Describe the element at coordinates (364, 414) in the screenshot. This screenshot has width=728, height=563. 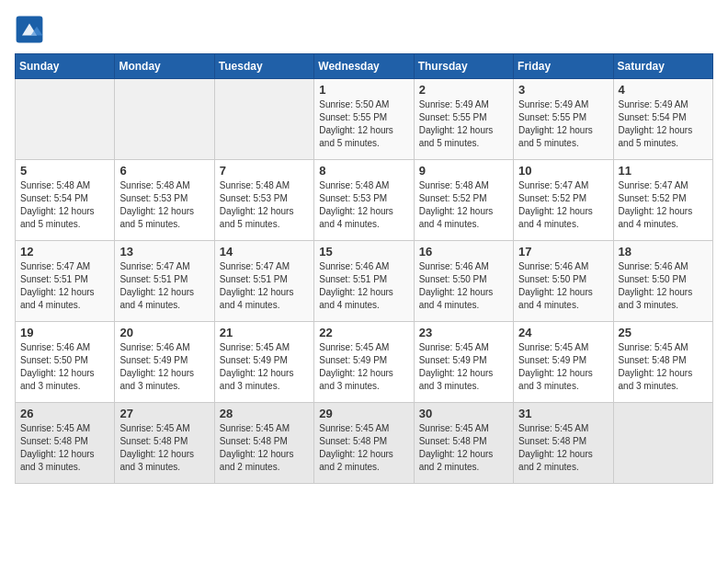
I see `day-number: 29` at that location.